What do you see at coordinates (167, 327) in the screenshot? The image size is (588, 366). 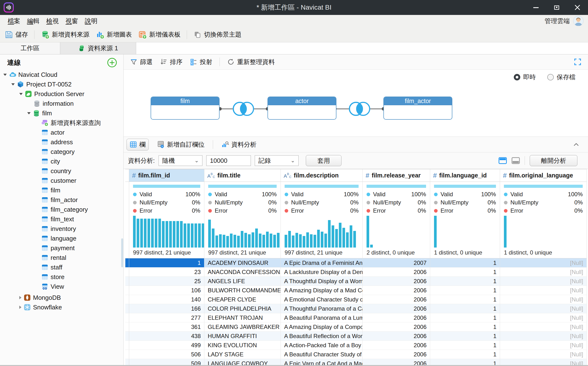 I see `cell-film.film_id: 361` at bounding box center [167, 327].